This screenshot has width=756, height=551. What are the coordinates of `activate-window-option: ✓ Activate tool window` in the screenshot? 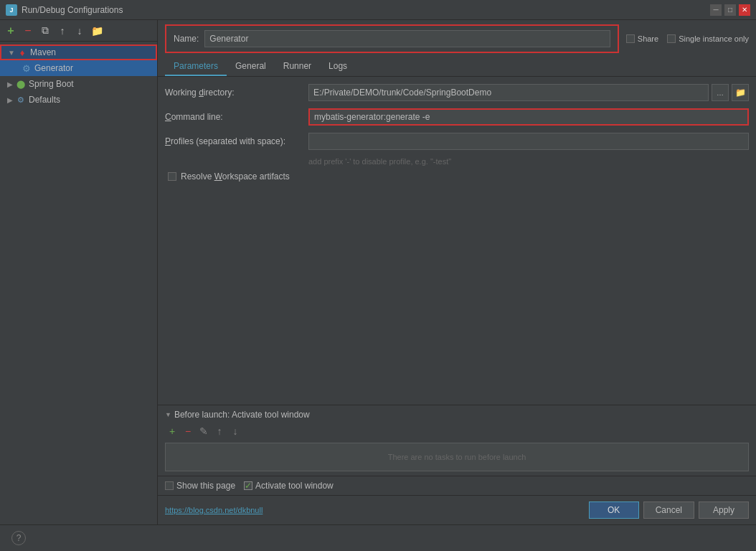 It's located at (288, 486).